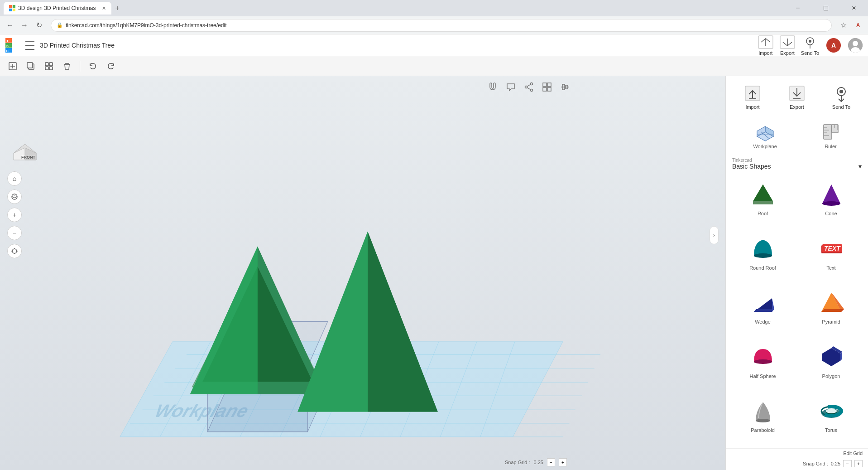  I want to click on snap-grid-minus: −, so click(551, 462).